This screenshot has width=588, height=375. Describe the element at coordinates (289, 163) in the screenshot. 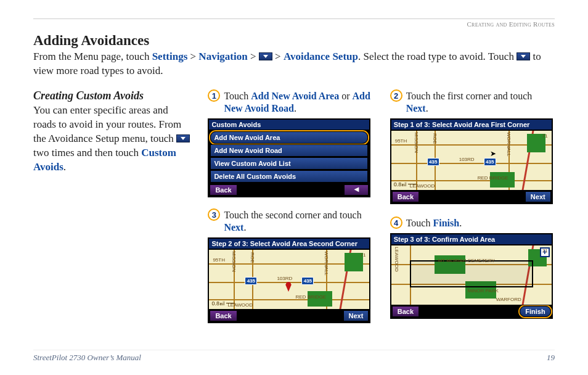

I see `menu-item-view-list: View Custom Avoid List` at that location.